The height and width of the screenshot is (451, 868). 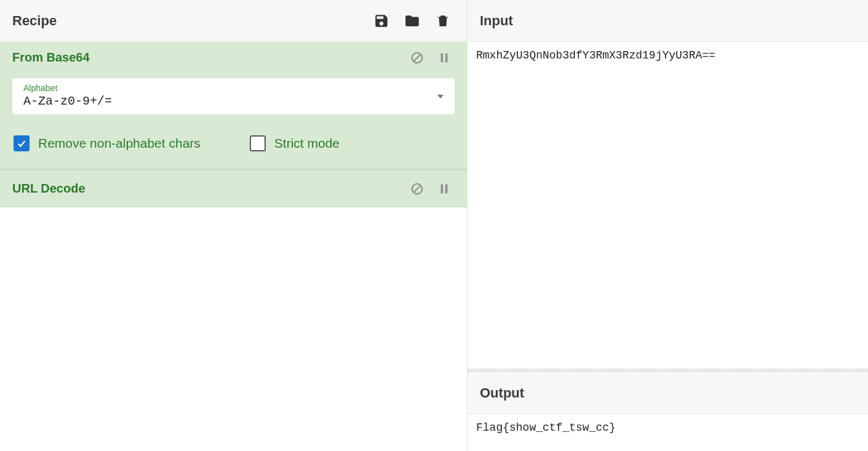 I want to click on output-text: Flag{show_ctf_tsw_cc}, so click(x=668, y=433).